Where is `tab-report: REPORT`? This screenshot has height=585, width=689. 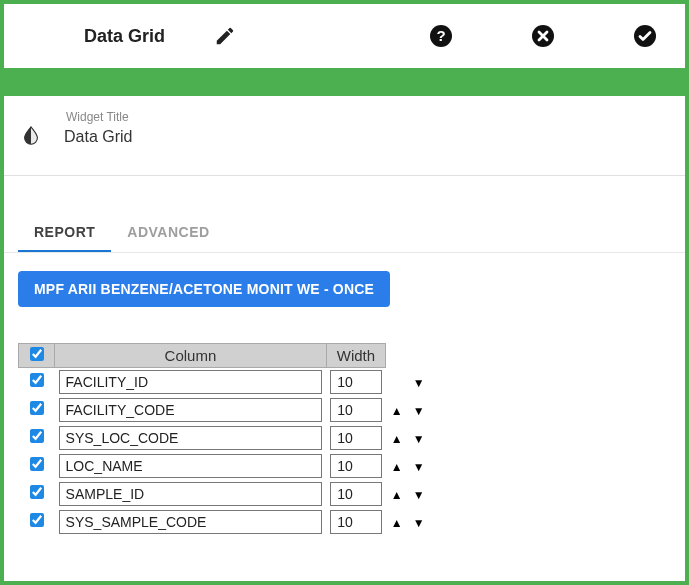
tab-report: REPORT is located at coordinates (64, 233).